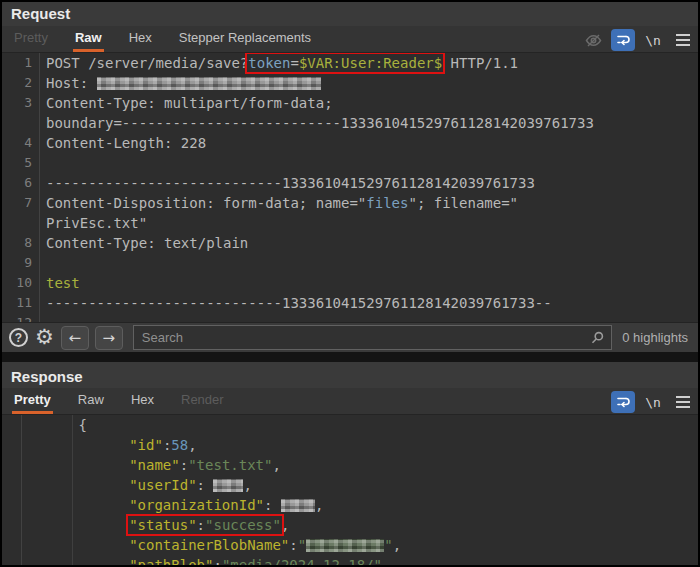  I want to click on code-text: Content-Type: multipart/form-data;, so click(186, 103).